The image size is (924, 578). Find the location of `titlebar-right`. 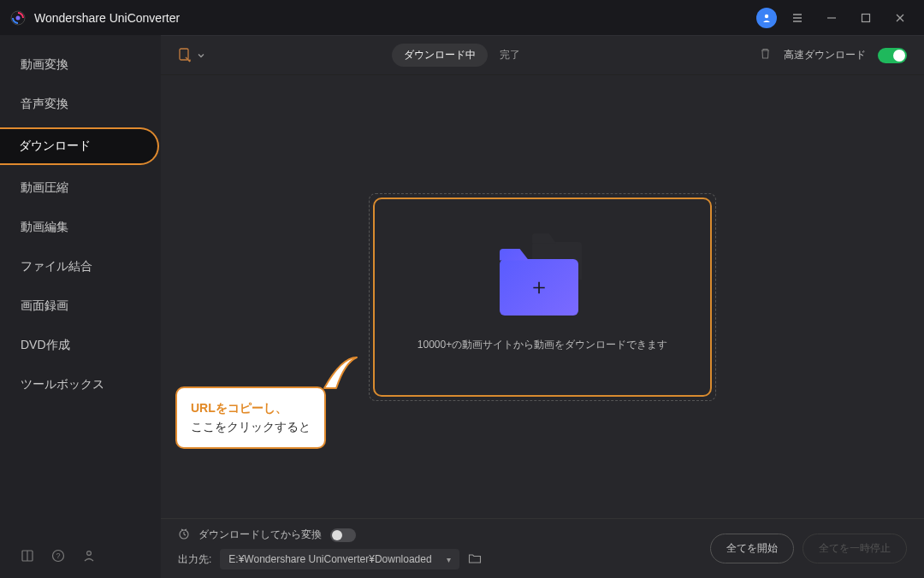

titlebar-right is located at coordinates (835, 18).